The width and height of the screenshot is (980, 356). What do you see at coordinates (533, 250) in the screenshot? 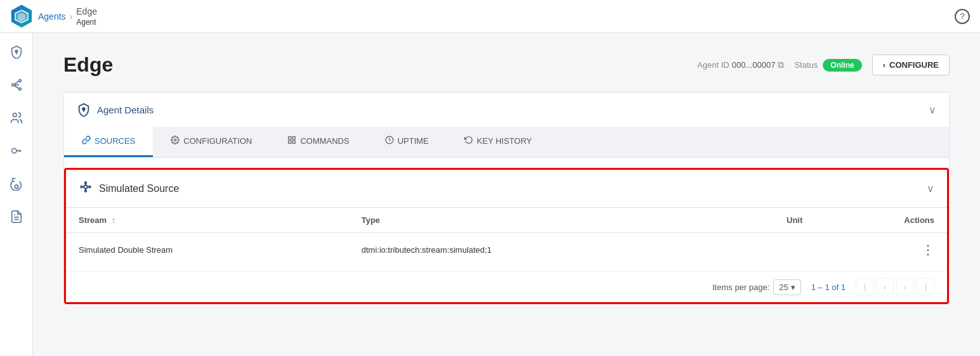
I see `cell-type: dtmi:io:tributech:stream:simulated;1` at bounding box center [533, 250].